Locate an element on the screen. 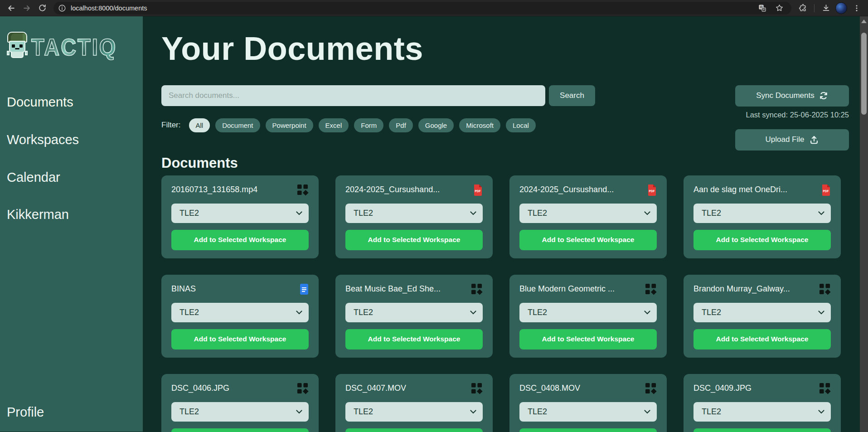  back-icon is located at coordinates (11, 8).